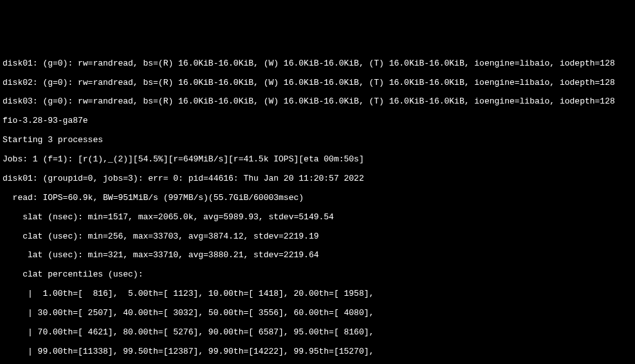 Image resolution: width=635 pixels, height=364 pixels. I want to click on fio-slat: slat (nsec): min=1517, max=2065.0k, avg=…, so click(318, 217).